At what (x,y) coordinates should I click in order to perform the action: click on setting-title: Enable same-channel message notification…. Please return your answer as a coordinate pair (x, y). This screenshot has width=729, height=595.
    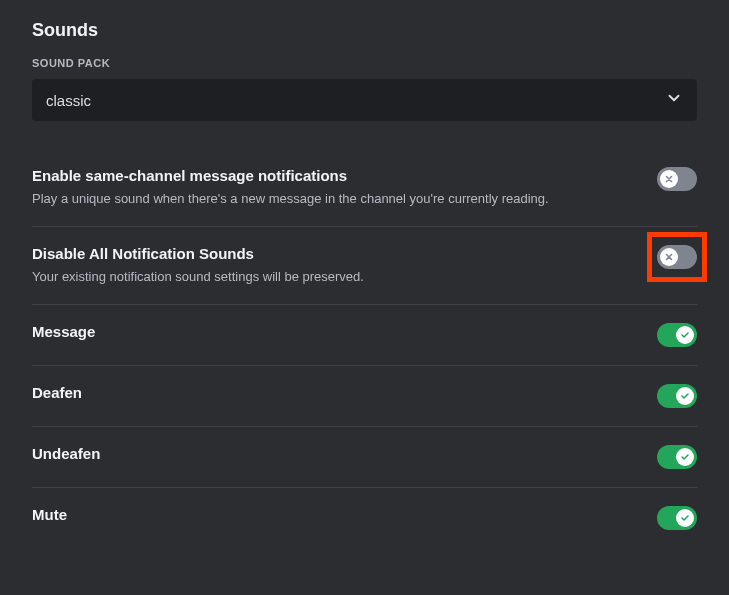
    Looking at the image, I should click on (334, 176).